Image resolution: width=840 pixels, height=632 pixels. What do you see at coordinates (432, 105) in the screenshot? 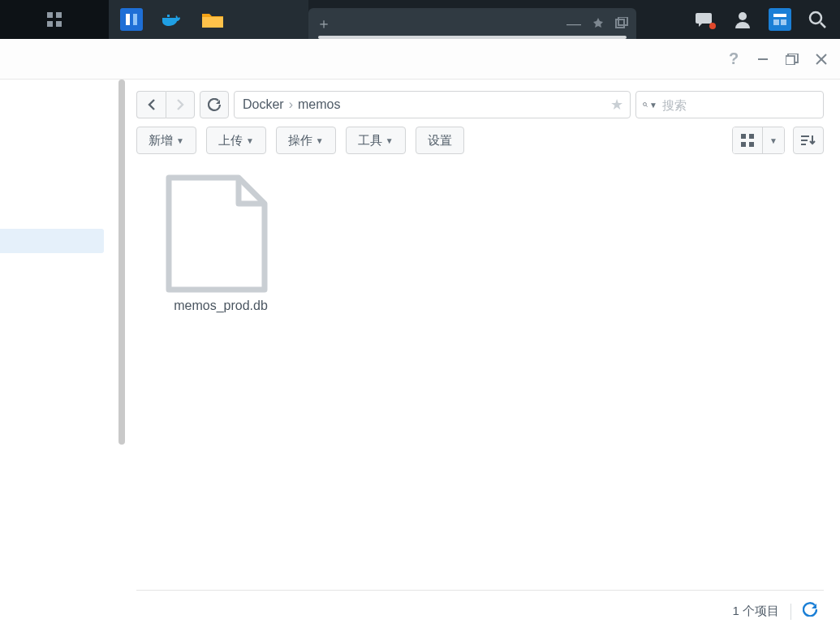
I see `breadcrumb: Docker › memos ★` at bounding box center [432, 105].